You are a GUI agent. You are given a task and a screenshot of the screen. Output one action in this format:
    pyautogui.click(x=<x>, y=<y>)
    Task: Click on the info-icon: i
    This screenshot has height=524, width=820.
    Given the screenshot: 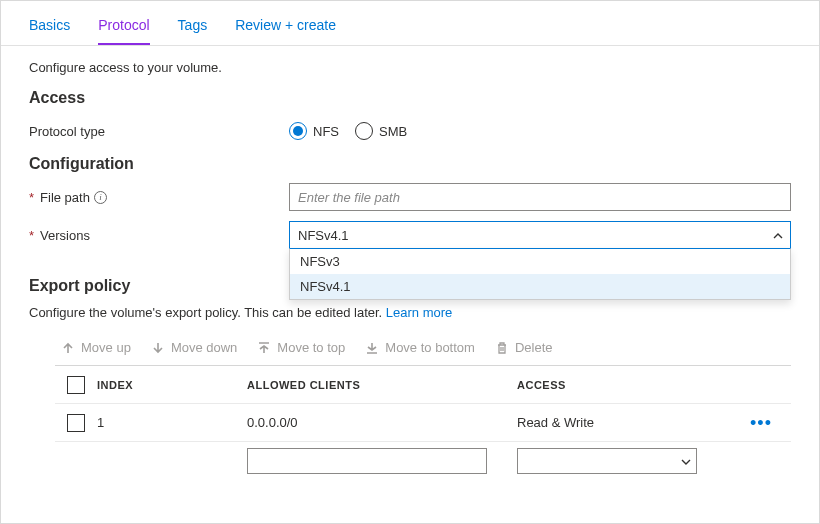 What is the action you would take?
    pyautogui.click(x=100, y=198)
    